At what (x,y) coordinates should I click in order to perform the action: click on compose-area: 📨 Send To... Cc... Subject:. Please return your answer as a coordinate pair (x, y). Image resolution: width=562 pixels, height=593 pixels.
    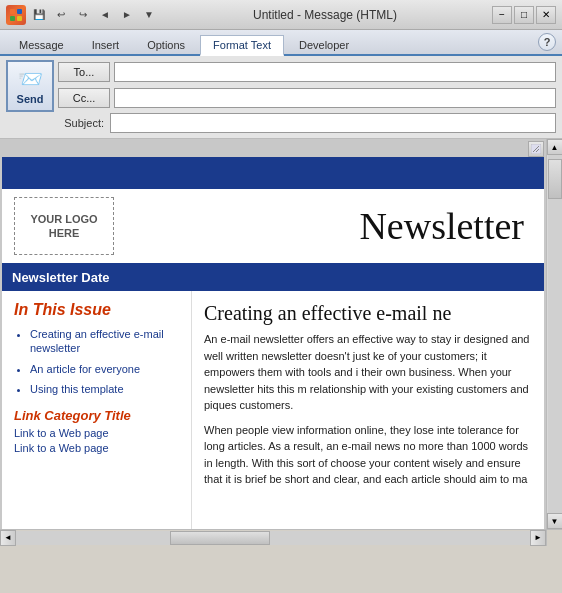
    Looking at the image, I should click on (281, 98).